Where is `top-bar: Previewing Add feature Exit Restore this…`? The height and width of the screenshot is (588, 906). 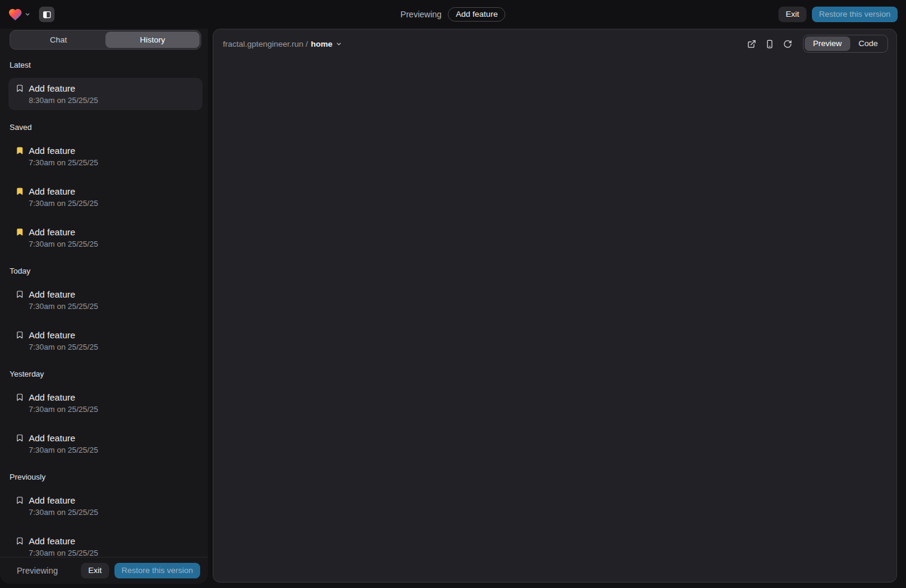
top-bar: Previewing Add feature Exit Restore this… is located at coordinates (453, 14).